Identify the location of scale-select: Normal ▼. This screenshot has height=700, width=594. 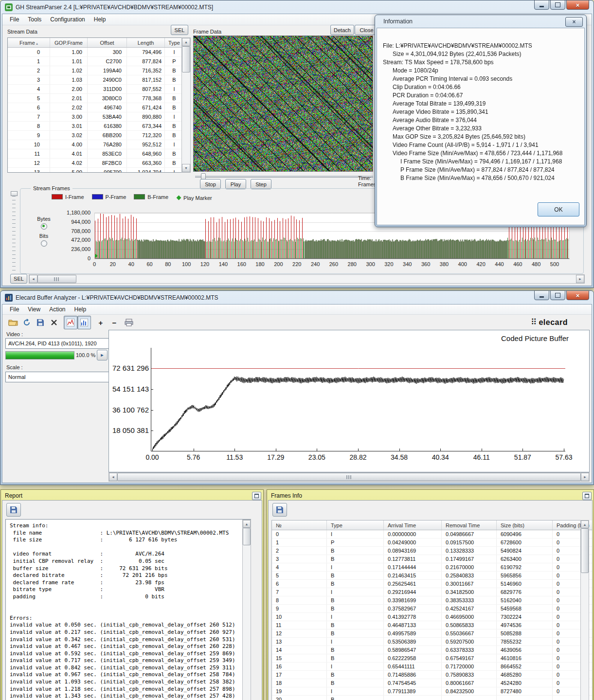
(63, 377).